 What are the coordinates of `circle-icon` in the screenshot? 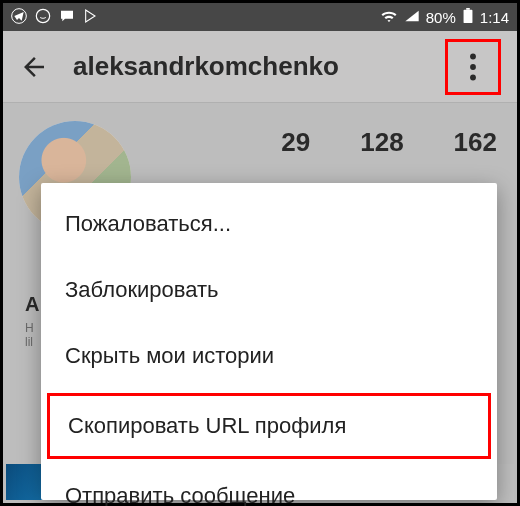 It's located at (43, 18).